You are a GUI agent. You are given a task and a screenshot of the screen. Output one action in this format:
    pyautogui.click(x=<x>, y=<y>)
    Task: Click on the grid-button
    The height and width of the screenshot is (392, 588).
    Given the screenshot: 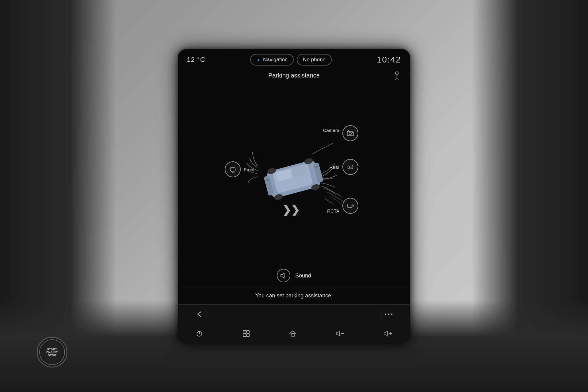 What is the action you would take?
    pyautogui.click(x=246, y=334)
    